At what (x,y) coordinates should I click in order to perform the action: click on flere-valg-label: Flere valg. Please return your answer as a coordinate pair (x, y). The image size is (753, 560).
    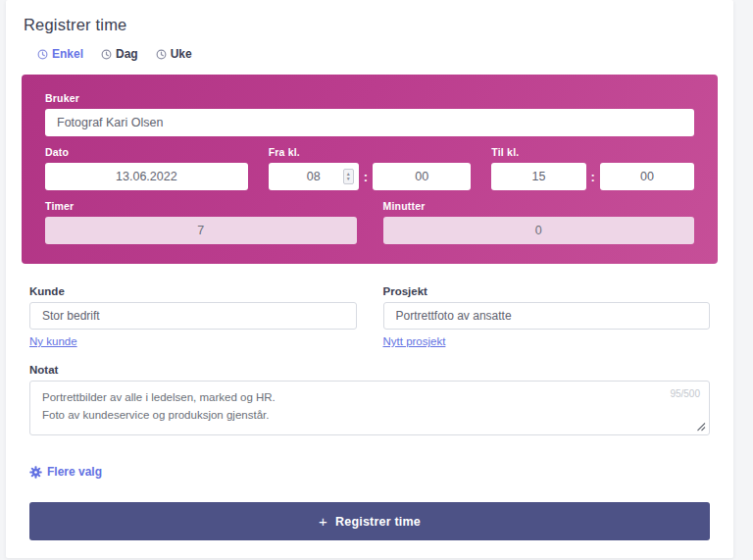
    Looking at the image, I should click on (75, 472).